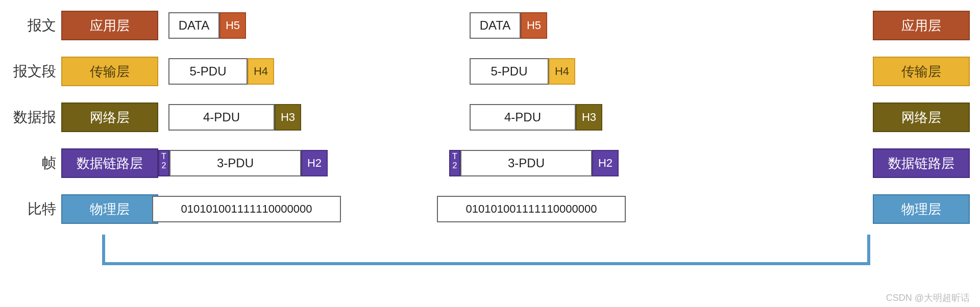 The image size is (980, 307). I want to click on link-data-left: 3-PDU, so click(235, 163).